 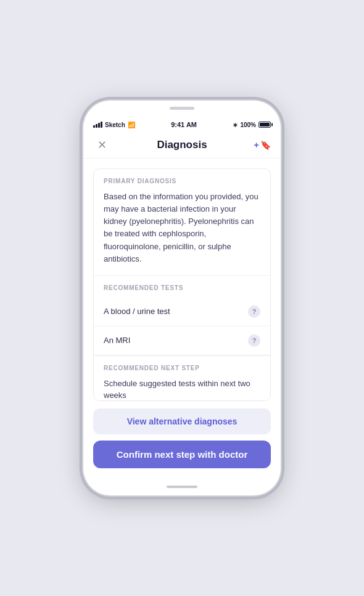 I want to click on test-item-2: An MRI ?, so click(x=182, y=341).